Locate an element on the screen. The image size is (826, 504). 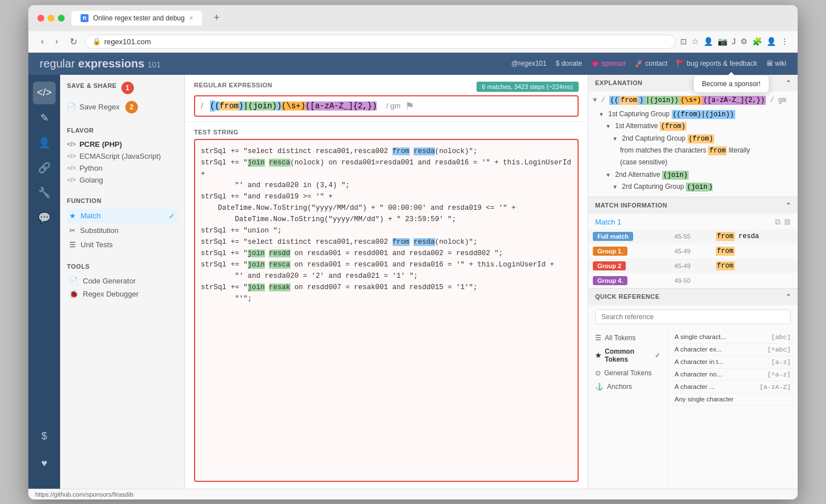
contact-link: 🚀 contact is located at coordinates (651, 63).